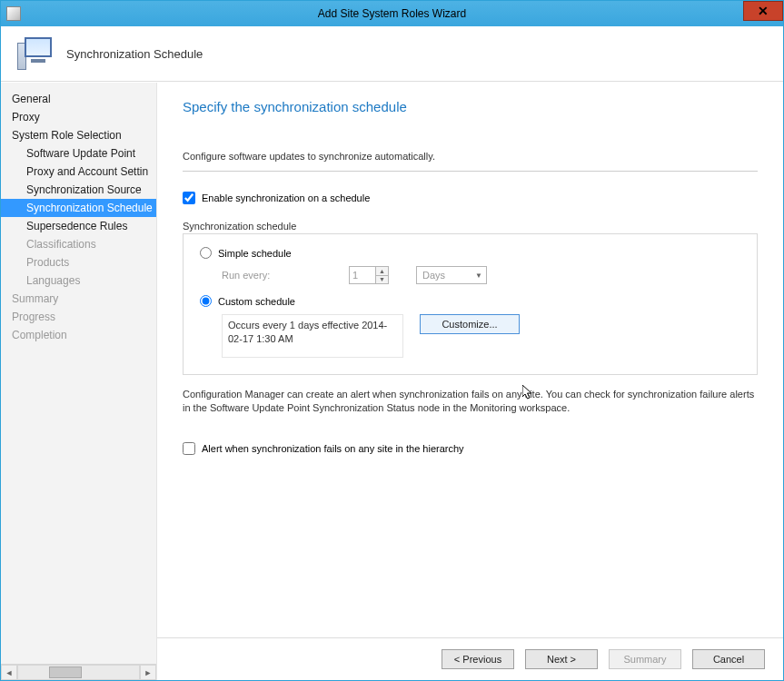 Image resolution: width=784 pixels, height=681 pixels. I want to click on summary-button: Summary, so click(645, 659).